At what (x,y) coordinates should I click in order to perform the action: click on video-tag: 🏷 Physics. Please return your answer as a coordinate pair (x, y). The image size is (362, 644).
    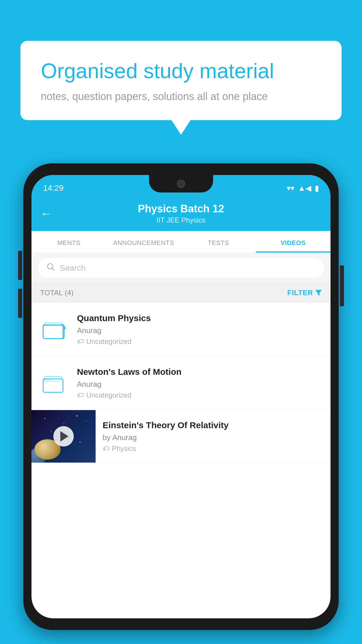
    Looking at the image, I should click on (213, 449).